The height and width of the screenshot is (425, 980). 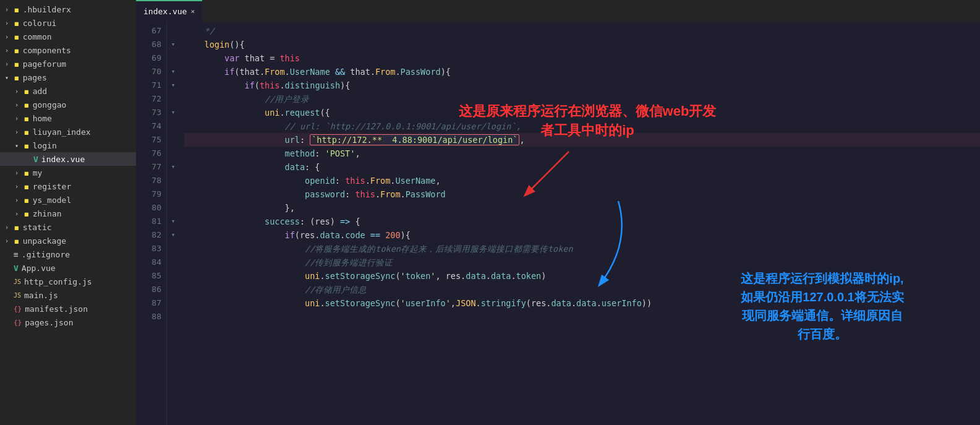 I want to click on sidebar-item-liuyan_index: ›▪liuyan_index, so click(x=68, y=132).